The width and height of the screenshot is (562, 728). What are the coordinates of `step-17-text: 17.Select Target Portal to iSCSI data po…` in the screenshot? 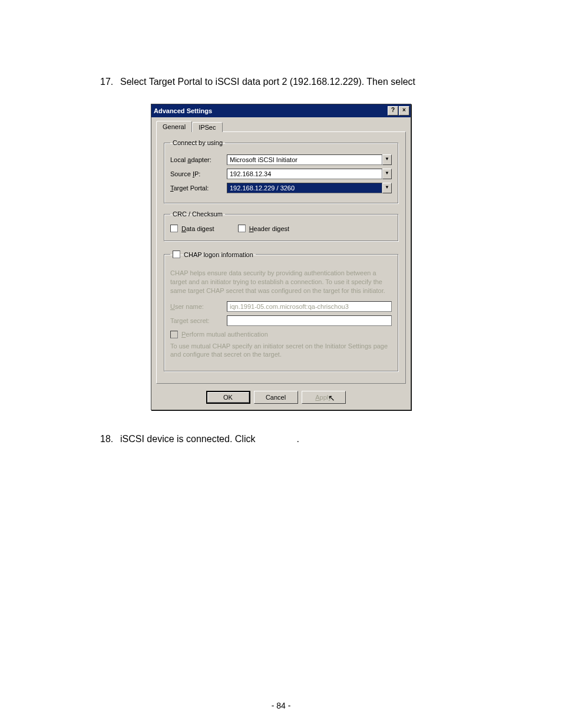 It's located at (281, 82).